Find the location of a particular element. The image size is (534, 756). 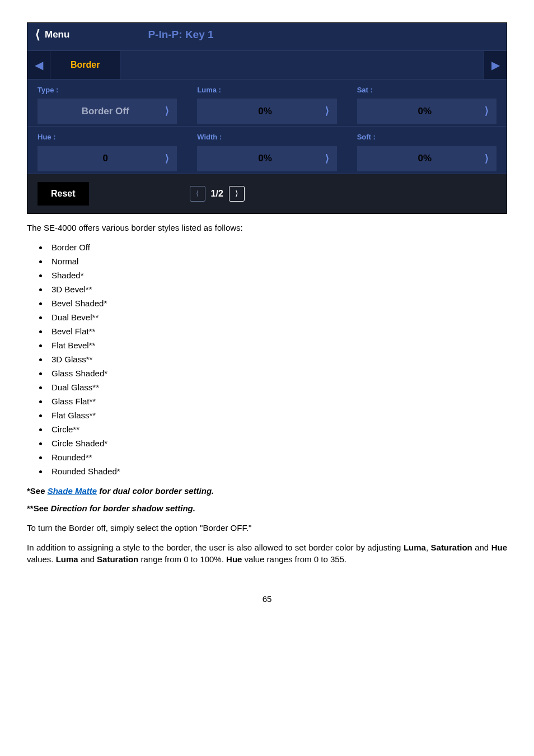

list-item: 3D Bevel** is located at coordinates (278, 289).